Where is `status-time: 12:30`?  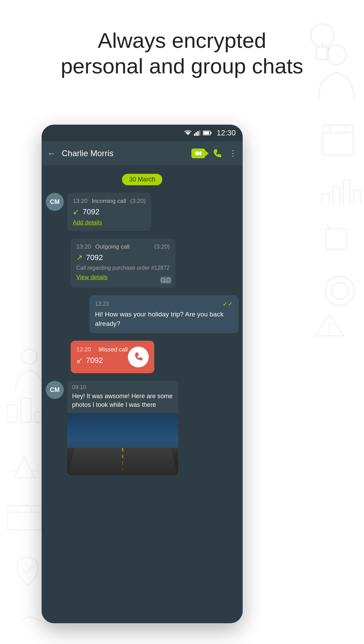
status-time: 12:30 is located at coordinates (226, 133).